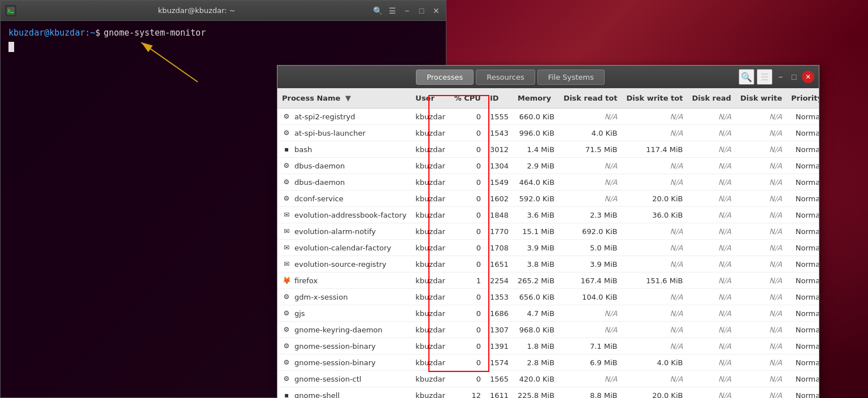  What do you see at coordinates (407, 11) in the screenshot?
I see `terminal-minimize-button: −` at bounding box center [407, 11].